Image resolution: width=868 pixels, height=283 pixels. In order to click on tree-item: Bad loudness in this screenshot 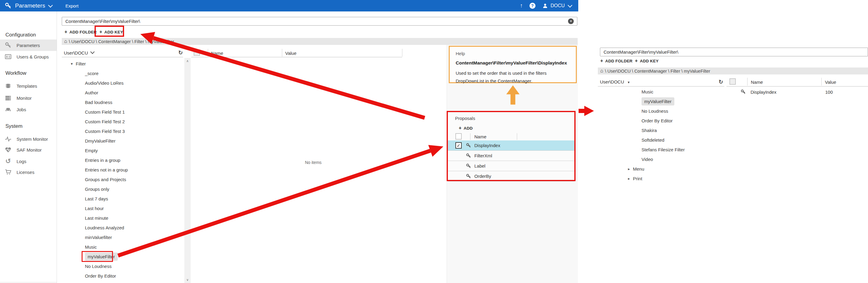, I will do `click(122, 102)`.